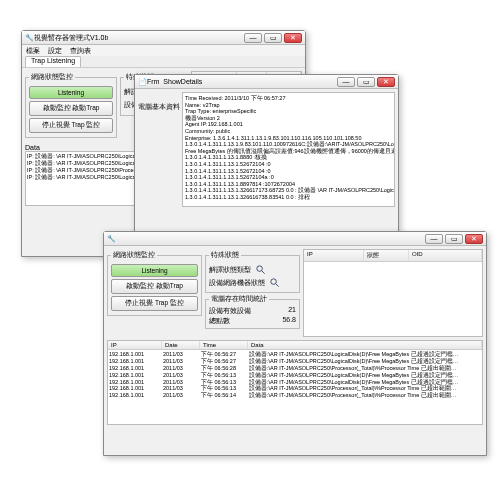  Describe the element at coordinates (289, 321) in the screenshot. I see `stat-value: 56.8` at that location.